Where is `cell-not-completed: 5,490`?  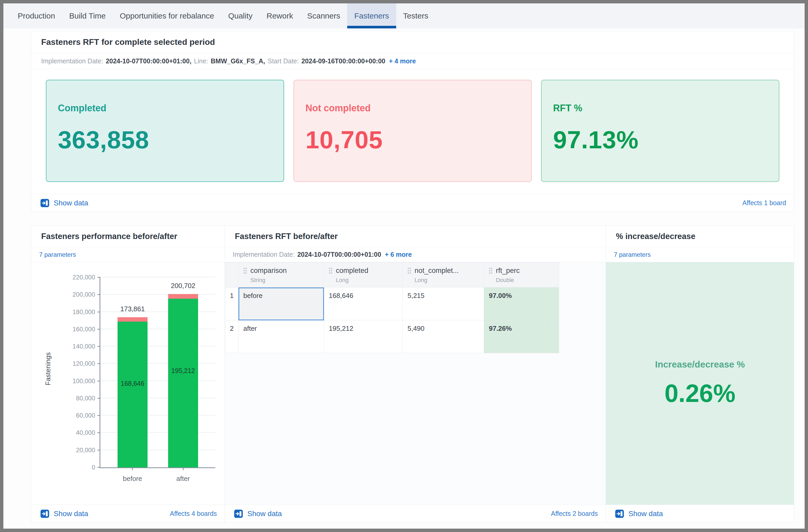
cell-not-completed: 5,490 is located at coordinates (443, 337).